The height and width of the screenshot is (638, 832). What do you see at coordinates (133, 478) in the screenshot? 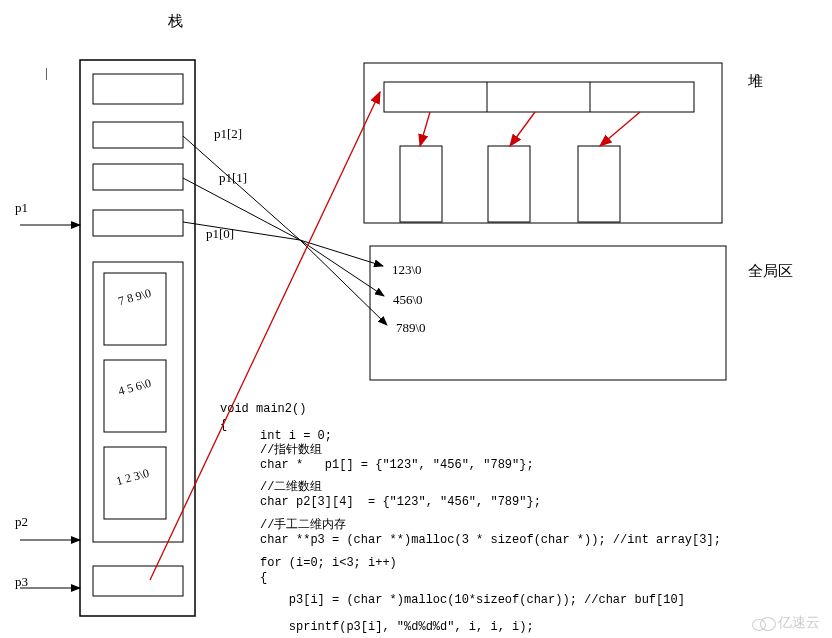
I see `stack-cell-c-text: 1 2 3\0` at bounding box center [133, 478].